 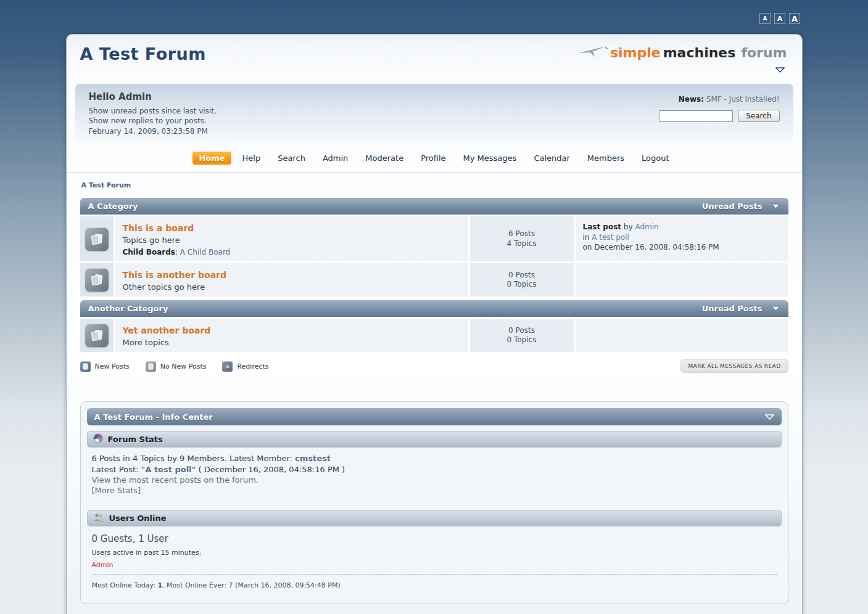 What do you see at coordinates (292, 335) in the screenshot?
I see `board-info-cell: Yet another board More topics` at bounding box center [292, 335].